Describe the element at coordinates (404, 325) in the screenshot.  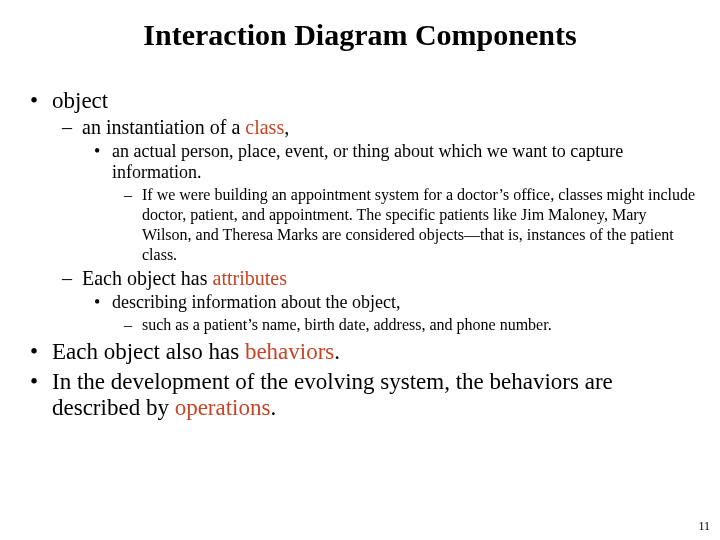
I see `sub-such-as: such as a patient’s name, birth date, ad…` at that location.